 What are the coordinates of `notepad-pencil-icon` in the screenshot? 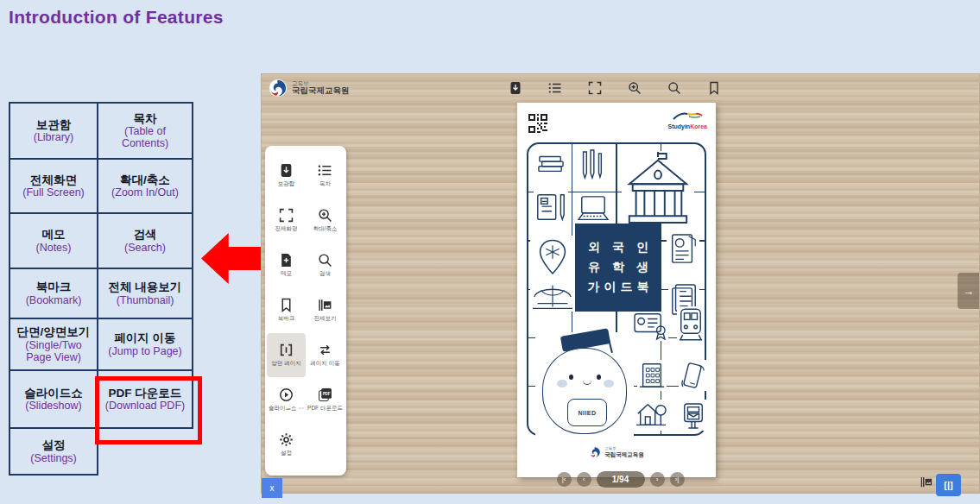 It's located at (551, 208).